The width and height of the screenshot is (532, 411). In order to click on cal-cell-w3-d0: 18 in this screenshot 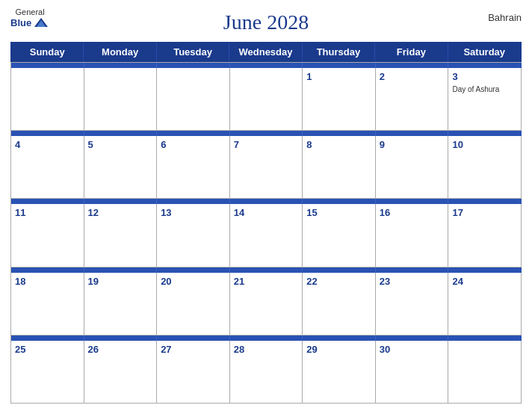, I will do `click(48, 304)`.